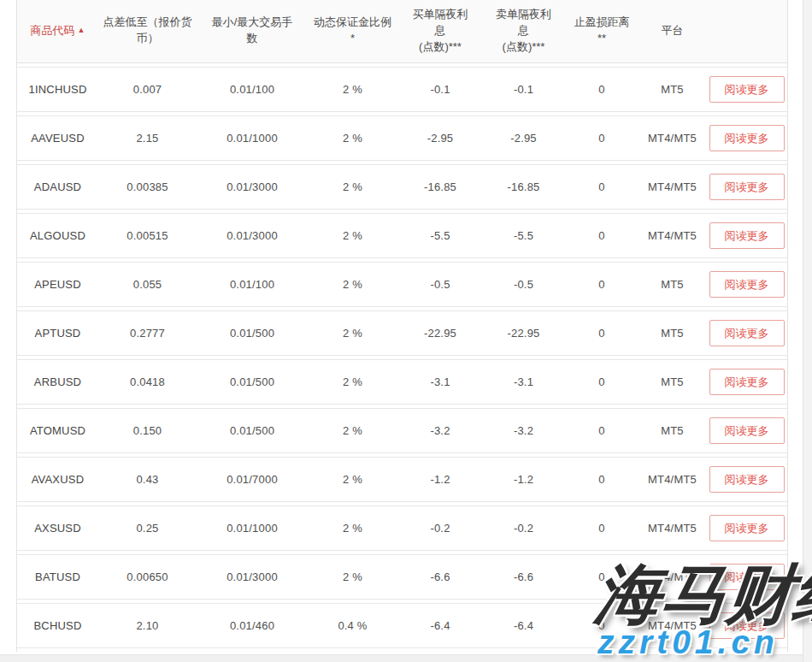  Describe the element at coordinates (402, 626) in the screenshot. I see `table-row: BCHUSD 2.10 0.01/460 0.4 % -6.4 -6.4 0 M…` at that location.